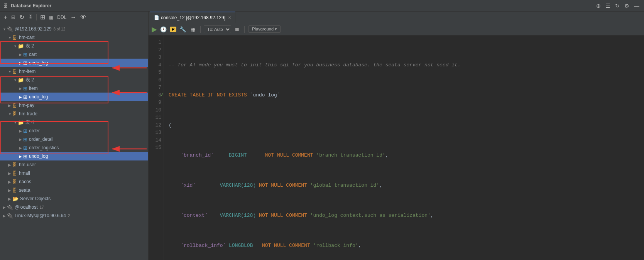  Describe the element at coordinates (74, 97) in the screenshot. I see `tree-item-undo-log-2: ▶ ⊞ undo_log` at that location.